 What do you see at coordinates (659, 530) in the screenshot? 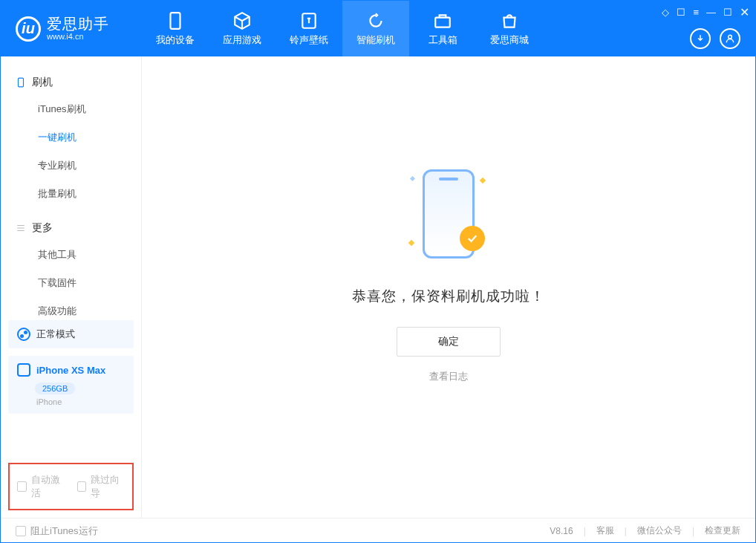
I see `wechat-link: 微信公众号` at bounding box center [659, 530].